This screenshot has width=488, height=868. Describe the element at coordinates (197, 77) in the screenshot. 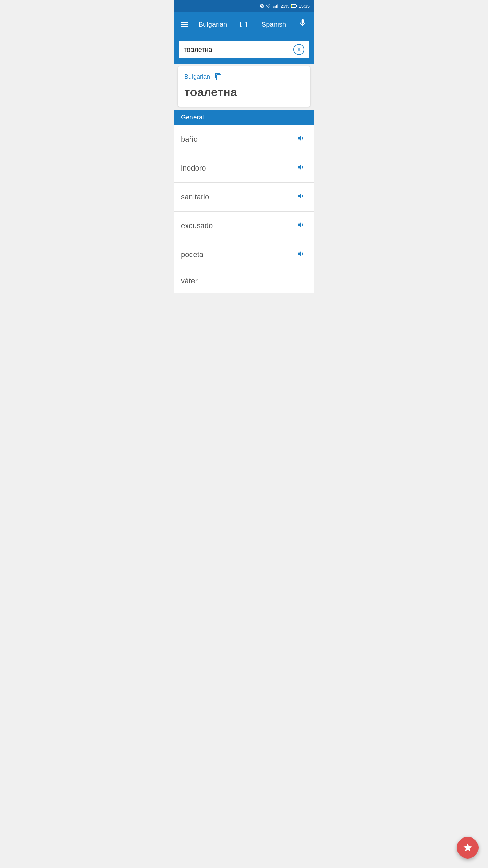

I see `source-lang-label: Bulgarian` at that location.